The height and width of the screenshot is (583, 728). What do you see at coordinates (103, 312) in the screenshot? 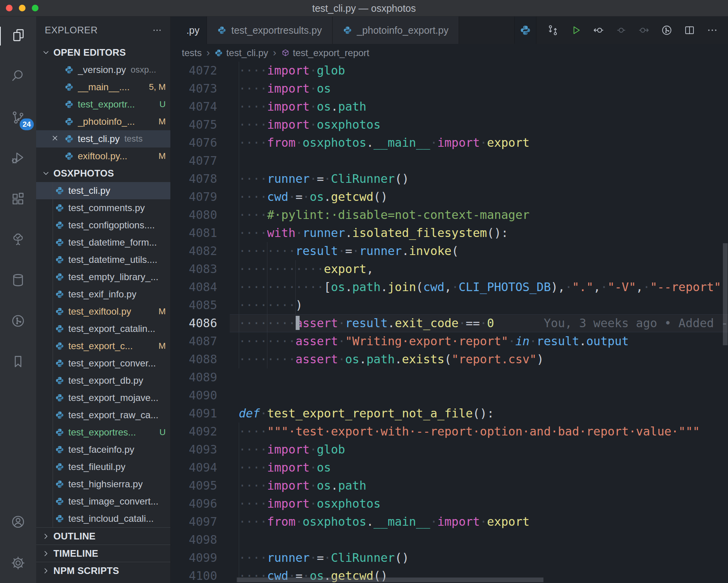
I see `file-tree-item: test_exiftool.pyM` at bounding box center [103, 312].